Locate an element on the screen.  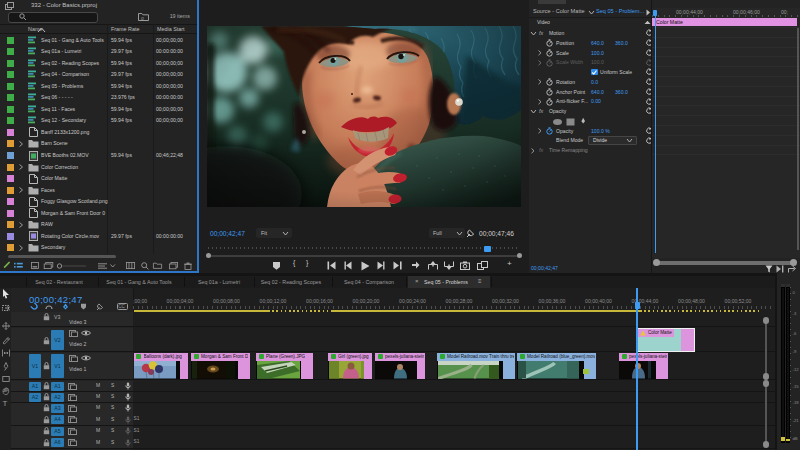
svg-text: o is located at coordinates (142, 18).